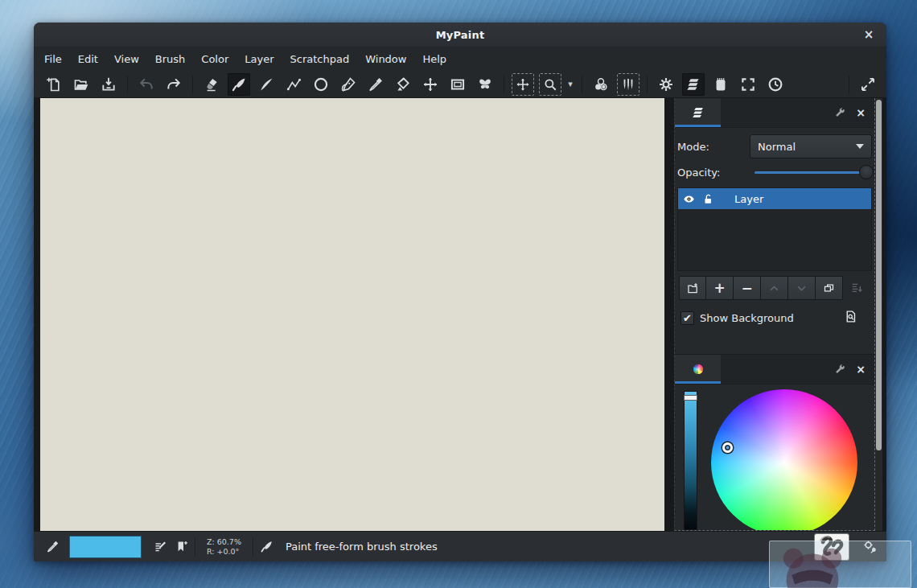 The width and height of the screenshot is (917, 588). What do you see at coordinates (775, 288) in the screenshot?
I see `raise-layer-button` at bounding box center [775, 288].